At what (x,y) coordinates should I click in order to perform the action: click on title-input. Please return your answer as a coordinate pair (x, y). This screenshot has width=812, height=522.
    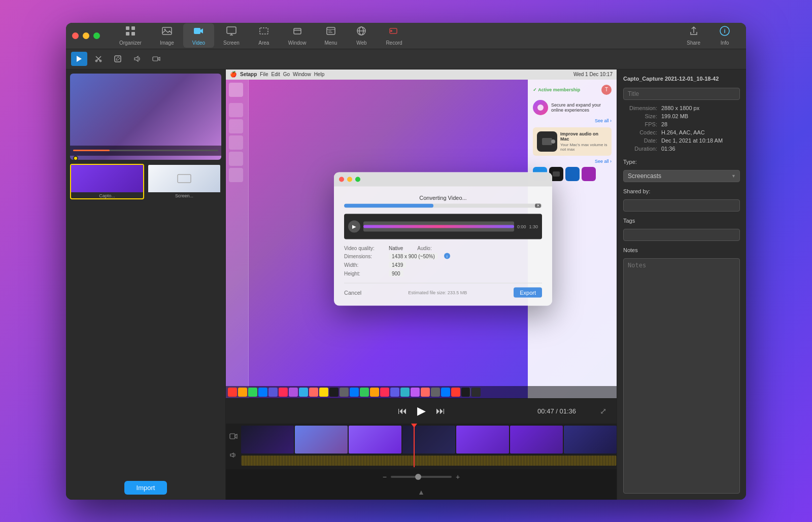
    Looking at the image, I should click on (682, 94).